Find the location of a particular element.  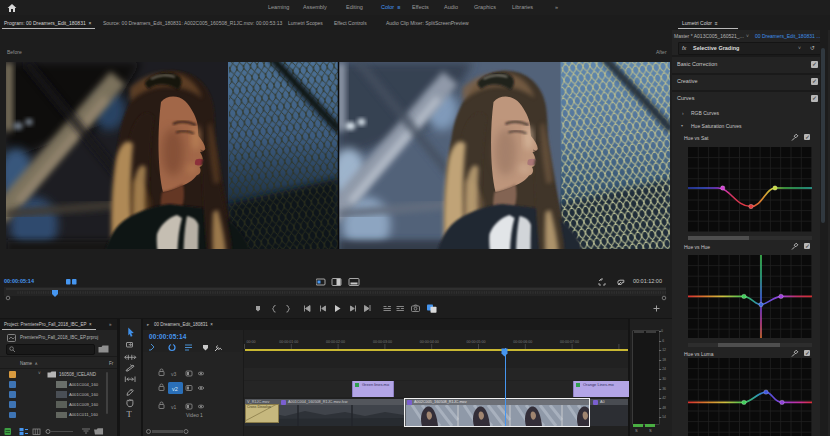

svg-text: v1 is located at coordinates (174, 407).